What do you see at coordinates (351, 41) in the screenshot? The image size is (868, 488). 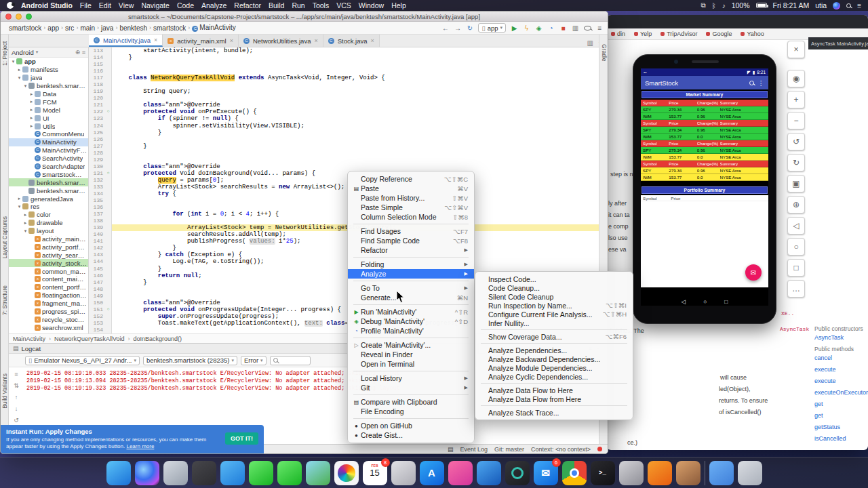 I see `editor-tab: CStock.java×` at bounding box center [351, 41].